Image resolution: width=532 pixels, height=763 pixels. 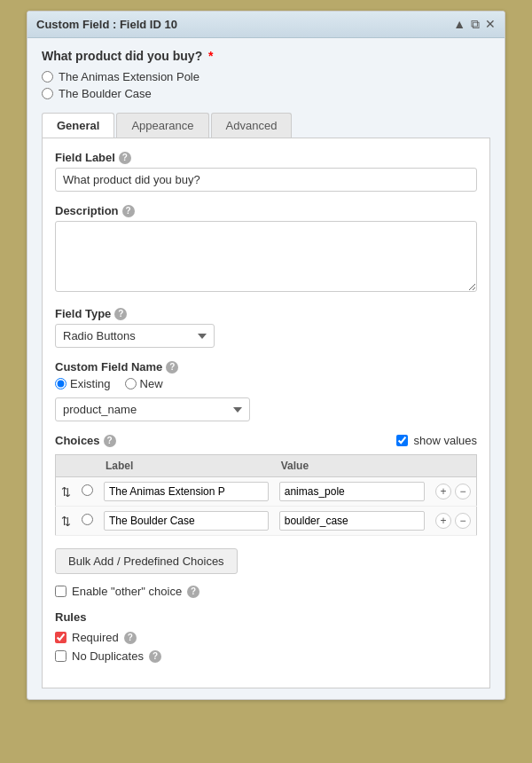 I want to click on row1-remove-btn: −, so click(x=463, y=492).